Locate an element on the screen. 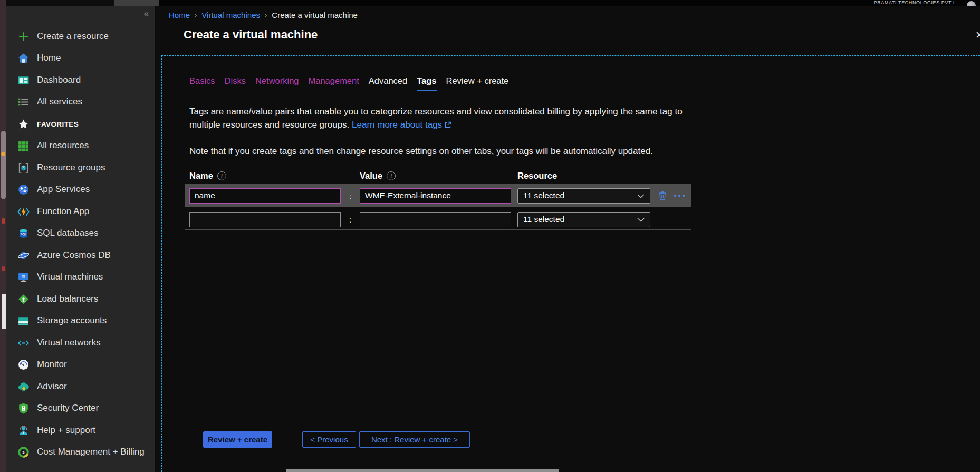 The image size is (980, 472). edge-scrollbar-fragment is located at coordinates (3, 165).